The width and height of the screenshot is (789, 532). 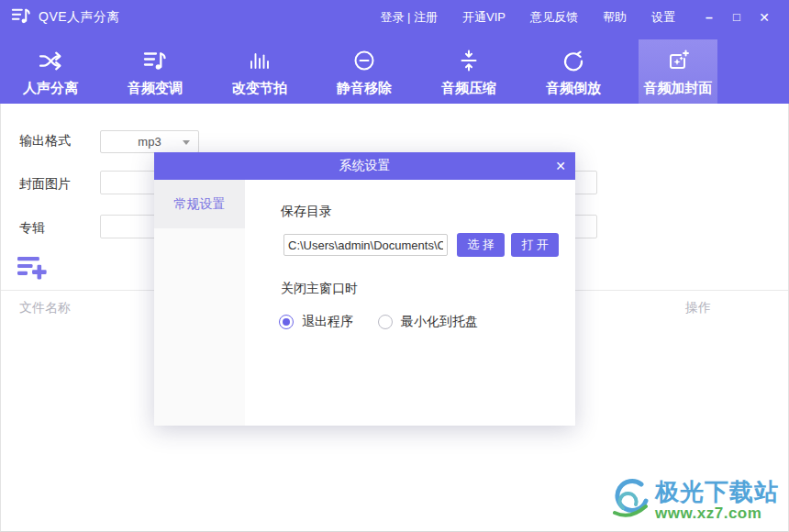 I want to click on tab-label: 人声分离, so click(x=50, y=88).